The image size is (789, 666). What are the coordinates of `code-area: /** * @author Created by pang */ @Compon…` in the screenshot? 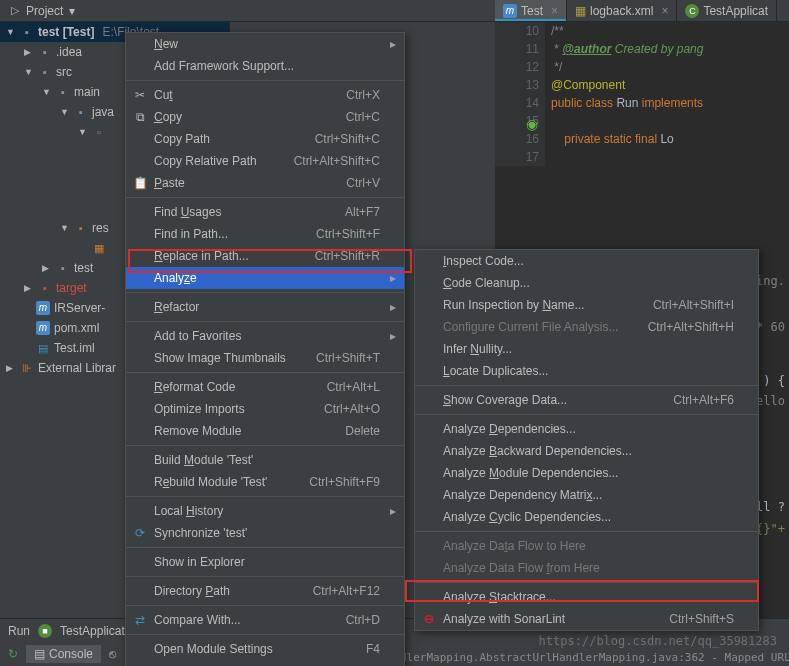 It's located at (667, 85).